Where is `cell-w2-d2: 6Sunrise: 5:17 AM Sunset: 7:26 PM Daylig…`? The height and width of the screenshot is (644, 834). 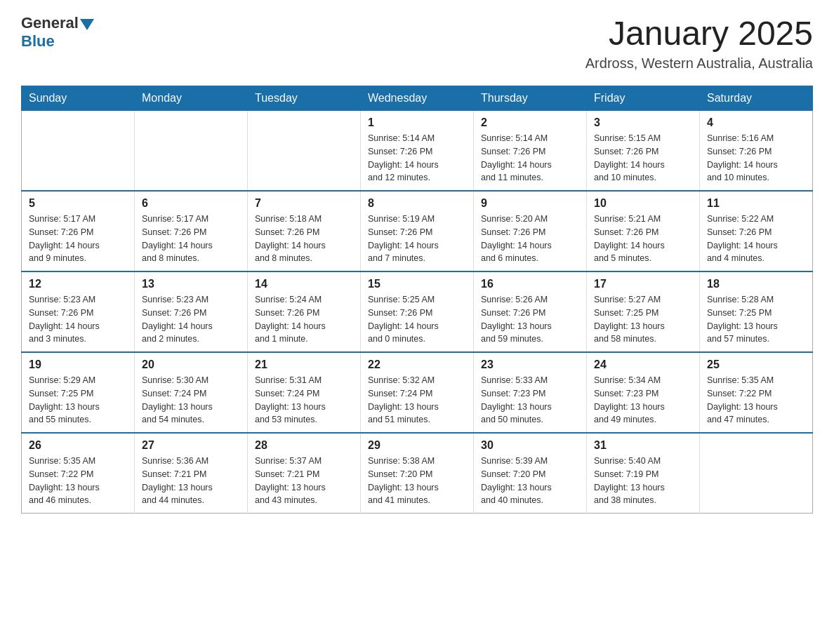
cell-w2-d2: 6Sunrise: 5:17 AM Sunset: 7:26 PM Daylig… is located at coordinates (191, 232).